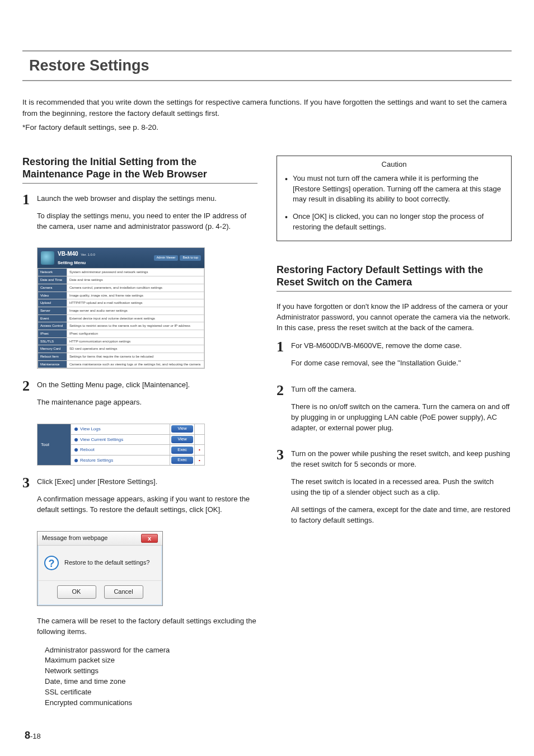 Image resolution: width=534 pixels, height=756 pixels. Describe the element at coordinates (147, 385) in the screenshot. I see `step-text: On the Setting Menu page, click [Mainten…` at that location.